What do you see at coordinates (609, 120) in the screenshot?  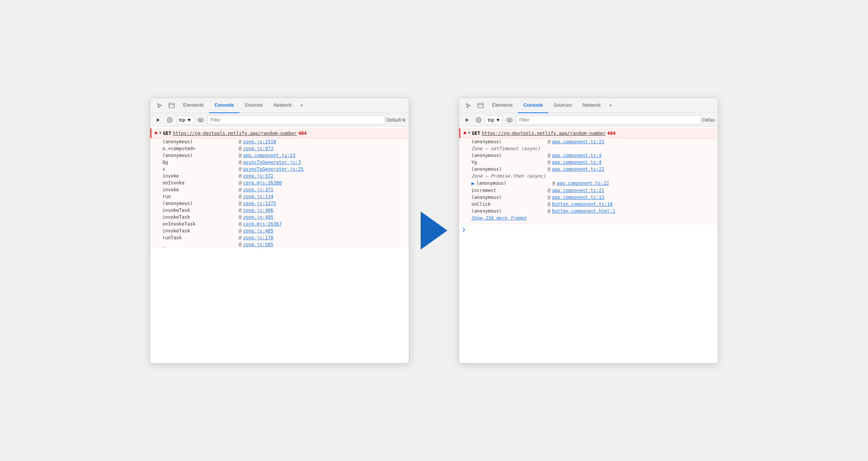 I see `filter-input-right` at bounding box center [609, 120].